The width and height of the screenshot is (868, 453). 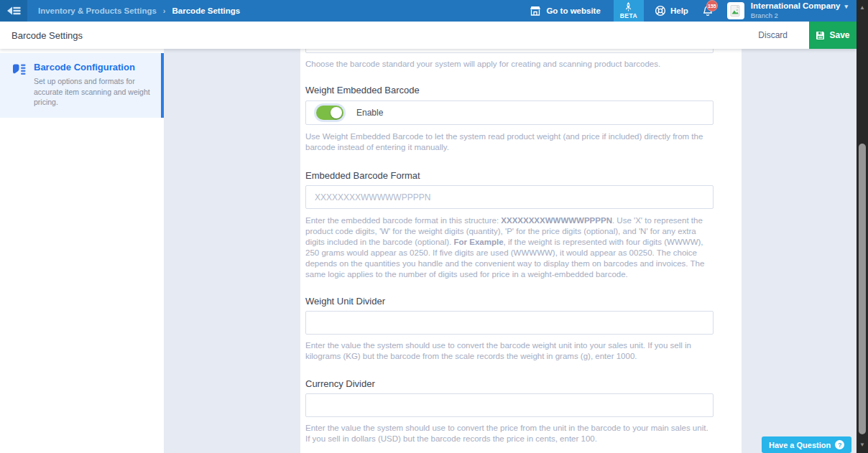 What do you see at coordinates (92, 85) in the screenshot?
I see `sidebar-item-text: Barcode Configuration Set up options and…` at bounding box center [92, 85].